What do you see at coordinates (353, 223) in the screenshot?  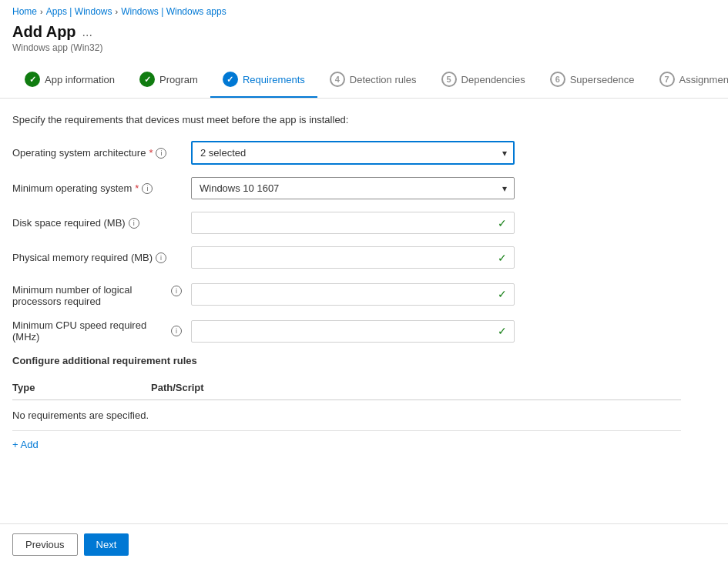 I see `disk-space-input-wrapper: ✓` at bounding box center [353, 223].